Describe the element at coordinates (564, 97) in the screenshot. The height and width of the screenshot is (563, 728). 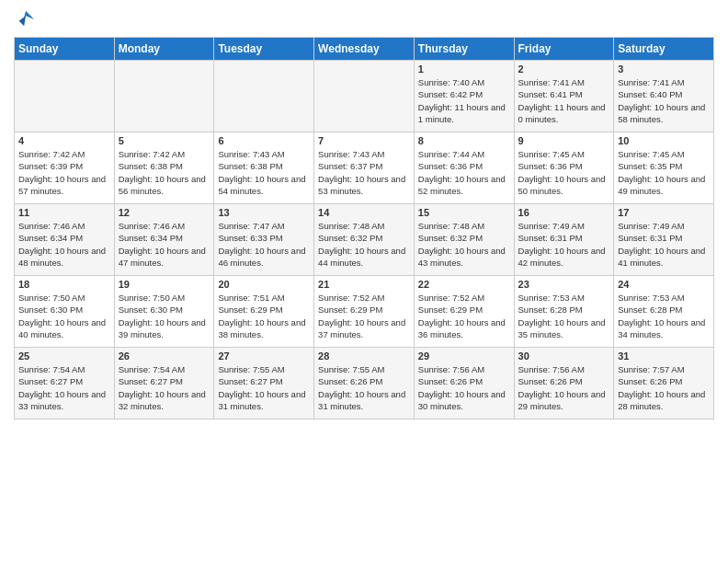
I see `calendar-cell: 2Sunrise: 7:41 AM Sunset: 6:41 PM Daylig…` at that location.